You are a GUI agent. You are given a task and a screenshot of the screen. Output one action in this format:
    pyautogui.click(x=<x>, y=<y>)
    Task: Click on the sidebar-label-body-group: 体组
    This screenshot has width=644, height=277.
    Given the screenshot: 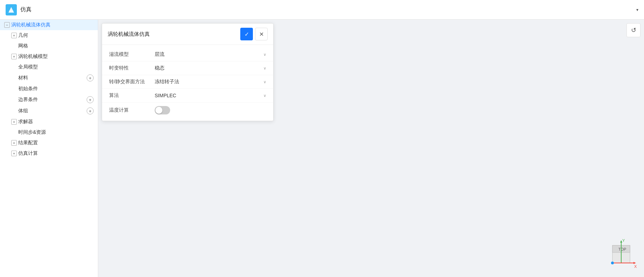 What is the action you would take?
    pyautogui.click(x=23, y=111)
    